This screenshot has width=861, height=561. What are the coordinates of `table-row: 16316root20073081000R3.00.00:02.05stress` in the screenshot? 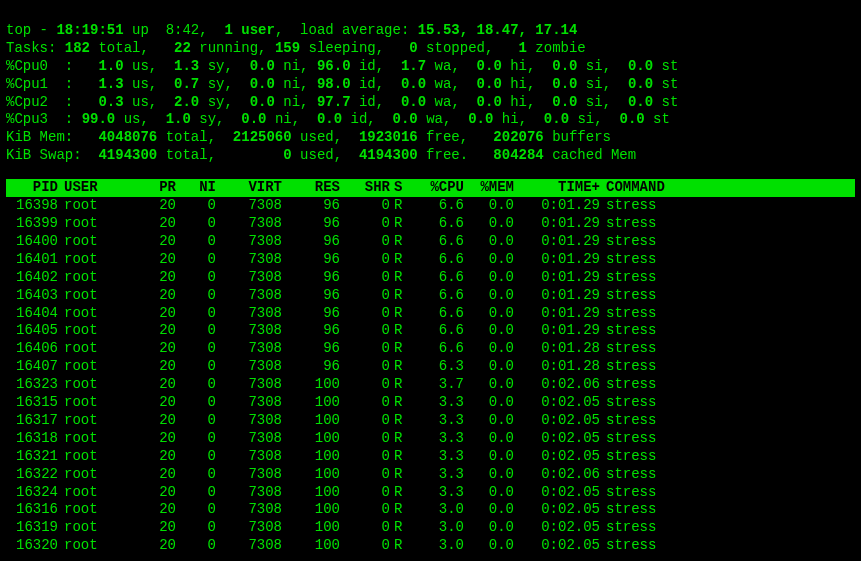 It's located at (430, 510).